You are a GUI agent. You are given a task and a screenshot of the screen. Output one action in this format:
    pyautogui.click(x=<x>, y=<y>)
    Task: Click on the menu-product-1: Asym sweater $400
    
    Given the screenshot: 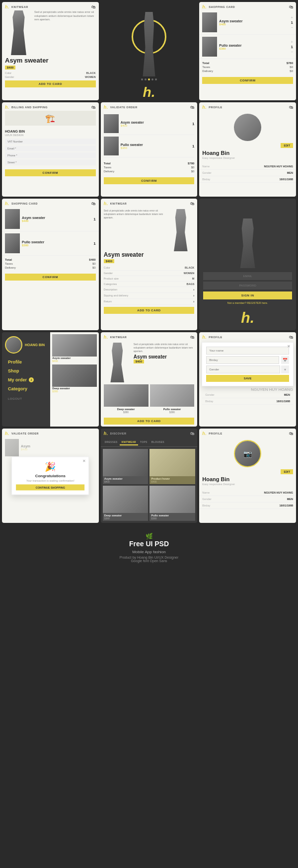 What is the action you would take?
    pyautogui.click(x=74, y=349)
    